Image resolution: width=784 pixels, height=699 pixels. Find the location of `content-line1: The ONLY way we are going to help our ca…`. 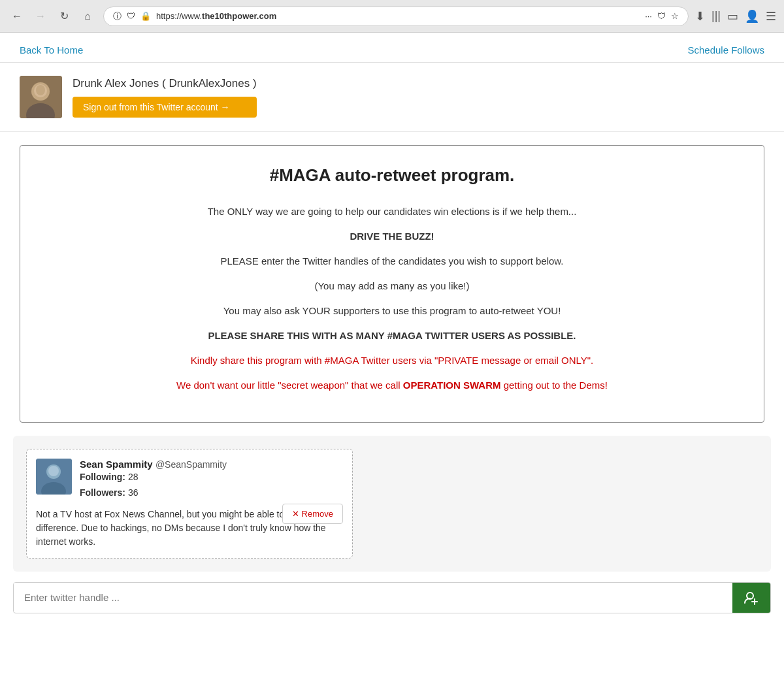

content-line1: The ONLY way we are going to help our ca… is located at coordinates (392, 212).